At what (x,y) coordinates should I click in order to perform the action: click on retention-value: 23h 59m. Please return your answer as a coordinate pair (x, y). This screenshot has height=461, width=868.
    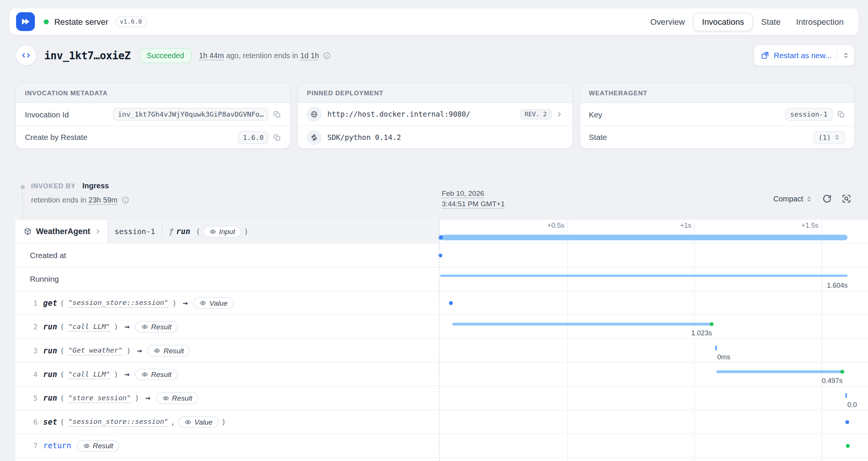
    Looking at the image, I should click on (103, 200).